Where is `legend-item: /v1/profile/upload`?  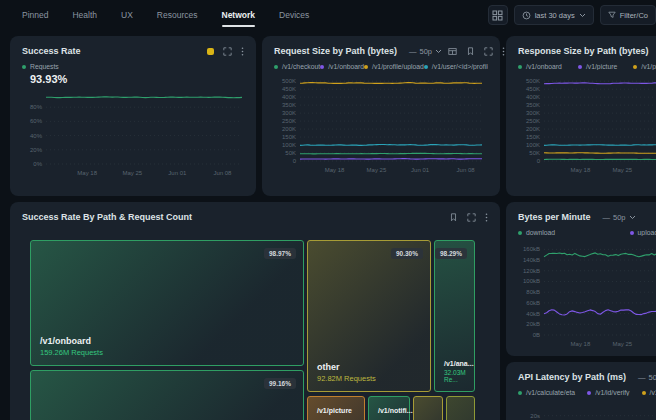 legend-item: /v1/profile/upload is located at coordinates (394, 66).